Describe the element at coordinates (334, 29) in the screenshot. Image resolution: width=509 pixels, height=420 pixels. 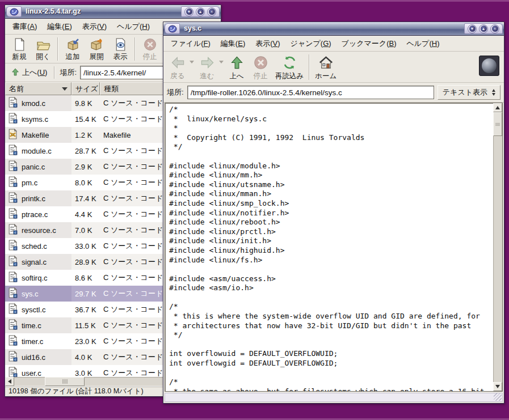
I see `viewer-titlebar: sys.c ▼▲×` at that location.